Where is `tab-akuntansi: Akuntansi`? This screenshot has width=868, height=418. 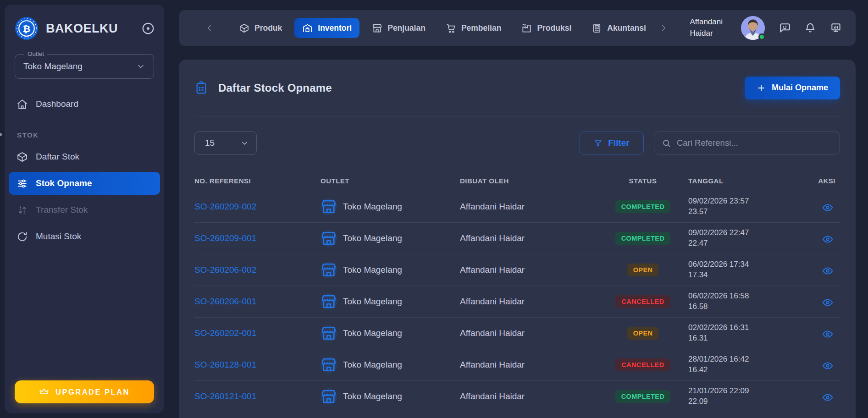 tab-akuntansi: Akuntansi is located at coordinates (619, 28).